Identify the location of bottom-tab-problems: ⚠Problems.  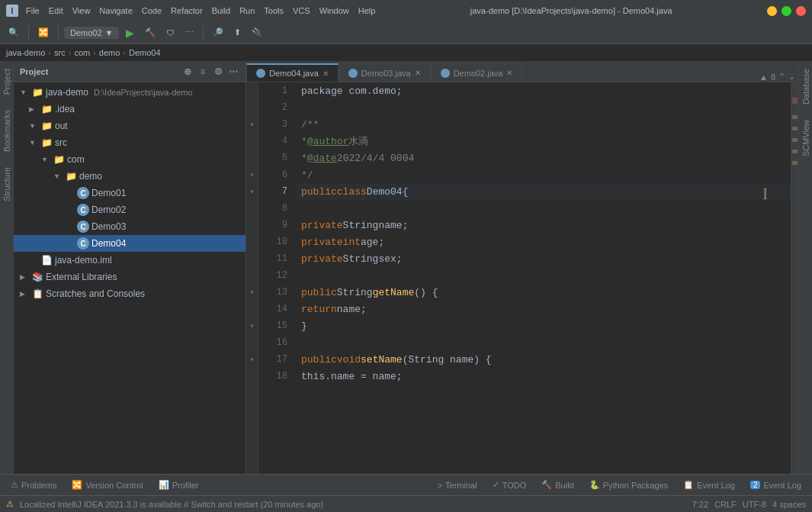
(34, 485).